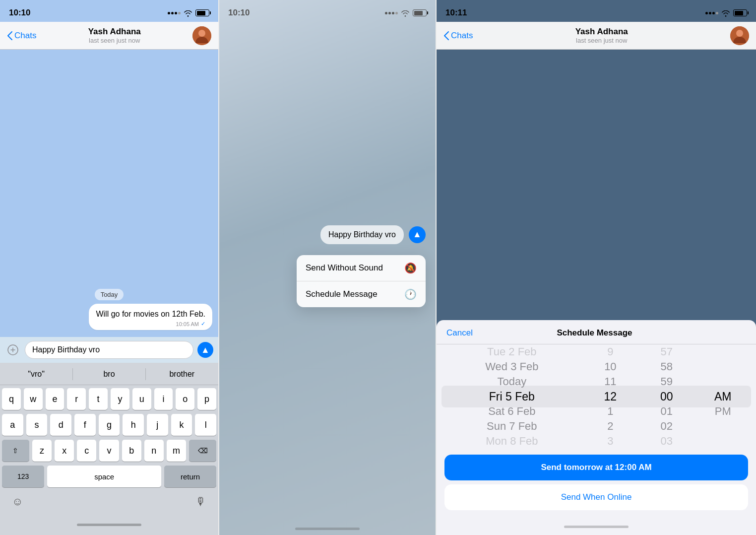  What do you see at coordinates (610, 382) in the screenshot?
I see `picker-hour-2: 11` at bounding box center [610, 382].